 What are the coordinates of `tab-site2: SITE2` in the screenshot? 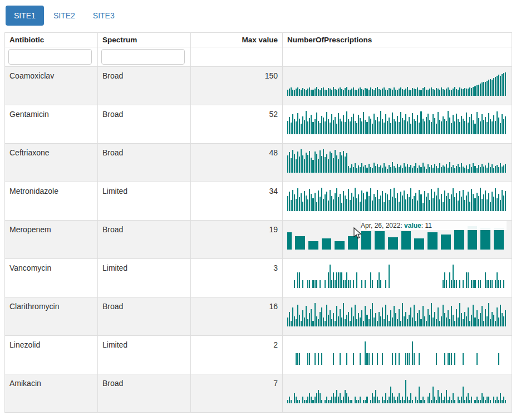 It's located at (65, 16).